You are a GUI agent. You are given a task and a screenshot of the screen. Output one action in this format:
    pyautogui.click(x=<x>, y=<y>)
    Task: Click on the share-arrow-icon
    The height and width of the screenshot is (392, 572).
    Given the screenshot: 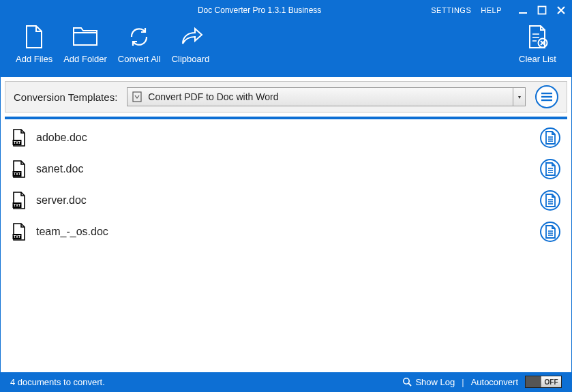 What is the action you would take?
    pyautogui.click(x=191, y=37)
    